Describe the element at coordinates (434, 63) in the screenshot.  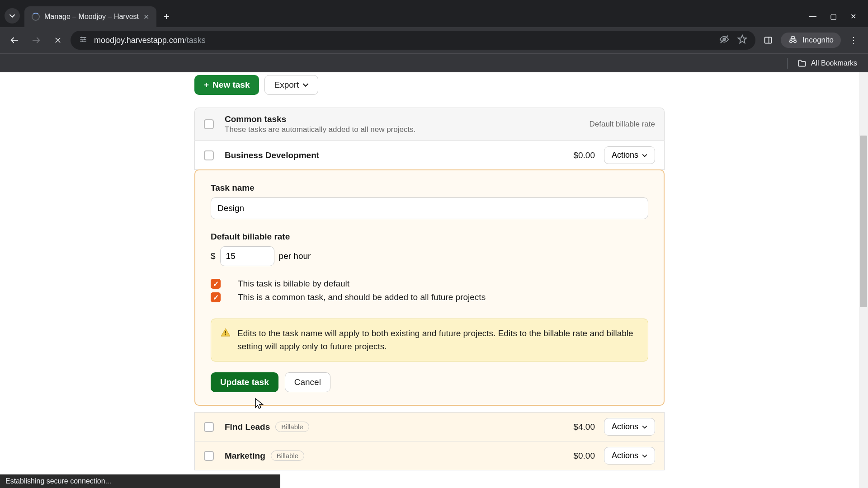
I see `bookmarks-bar: All Bookmarks` at that location.